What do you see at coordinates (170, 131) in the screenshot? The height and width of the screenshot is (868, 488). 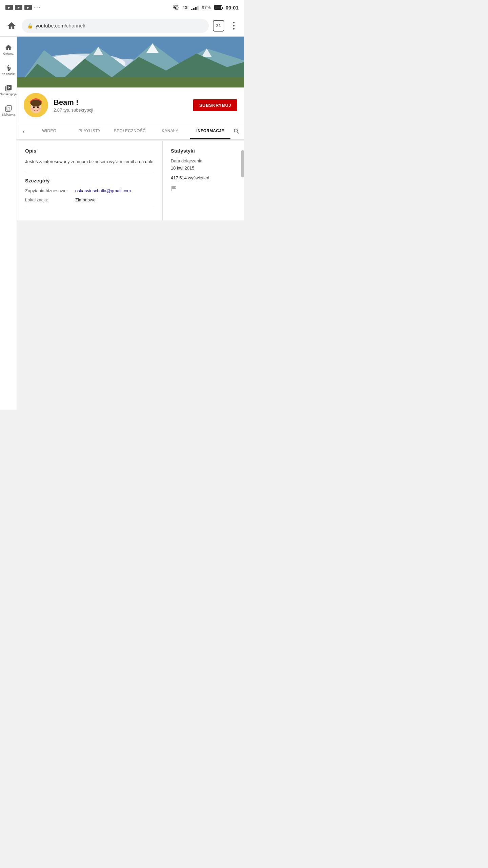 I see `tab-kanaly: KANAŁY` at bounding box center [170, 131].